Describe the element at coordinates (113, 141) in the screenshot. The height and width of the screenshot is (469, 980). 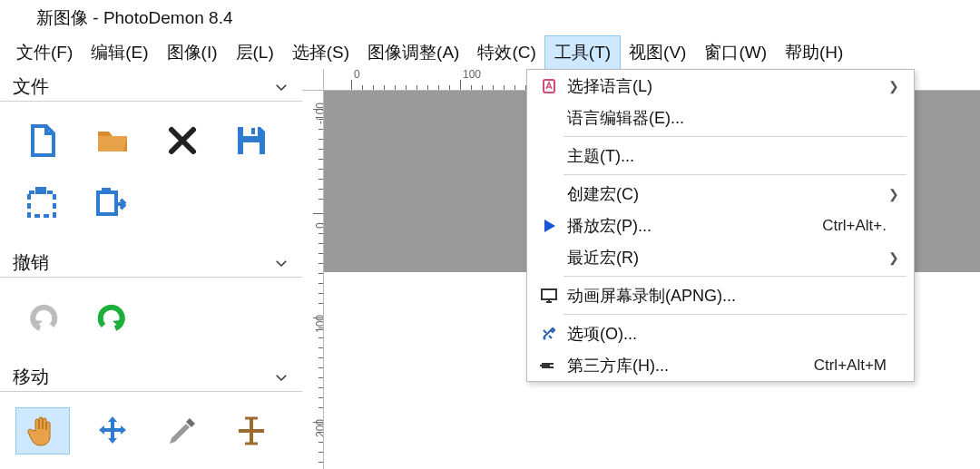
I see `open-folder-button` at that location.